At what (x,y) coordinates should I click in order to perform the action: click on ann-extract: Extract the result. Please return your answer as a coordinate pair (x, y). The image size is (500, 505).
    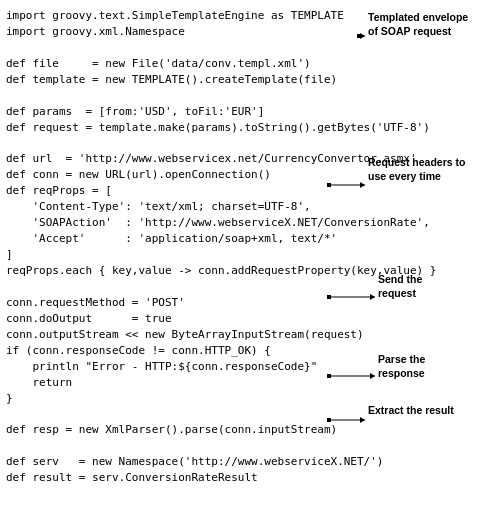
    Looking at the image, I should click on (433, 410).